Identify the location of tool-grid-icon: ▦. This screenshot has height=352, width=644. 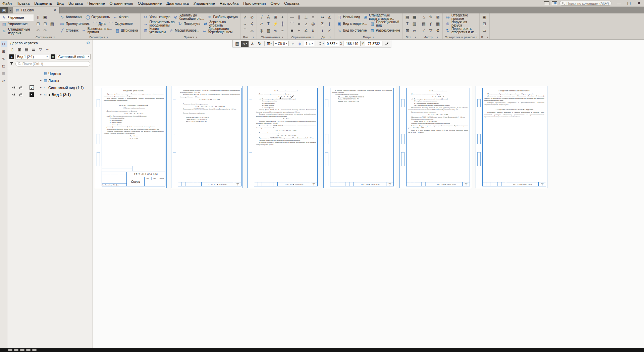
(438, 24).